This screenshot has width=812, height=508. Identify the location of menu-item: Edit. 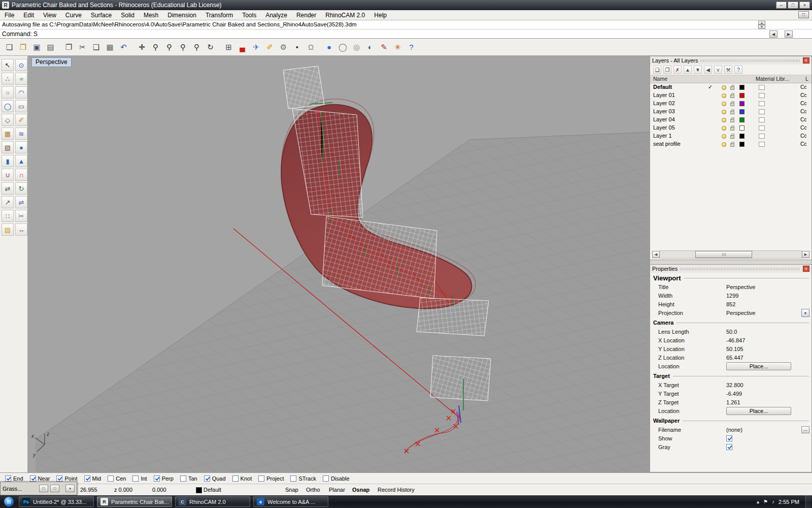
(28, 15).